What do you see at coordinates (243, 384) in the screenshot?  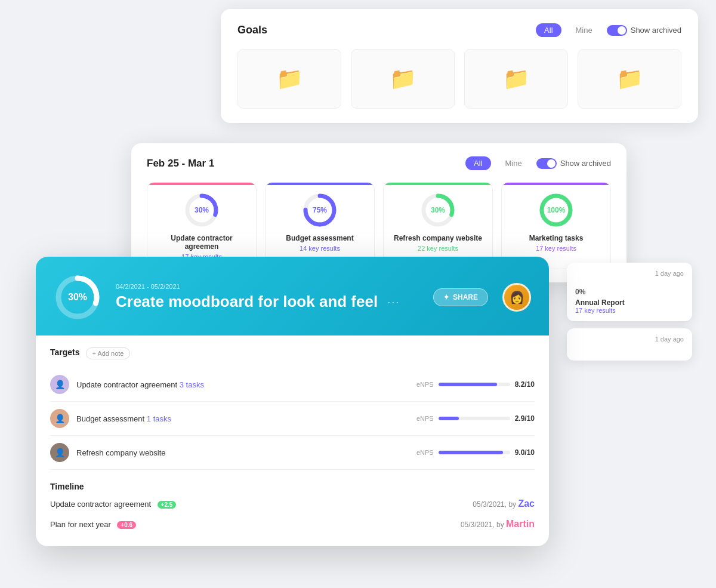 I see `target-info-1: Update contractor agreement 3 tasks` at bounding box center [243, 384].